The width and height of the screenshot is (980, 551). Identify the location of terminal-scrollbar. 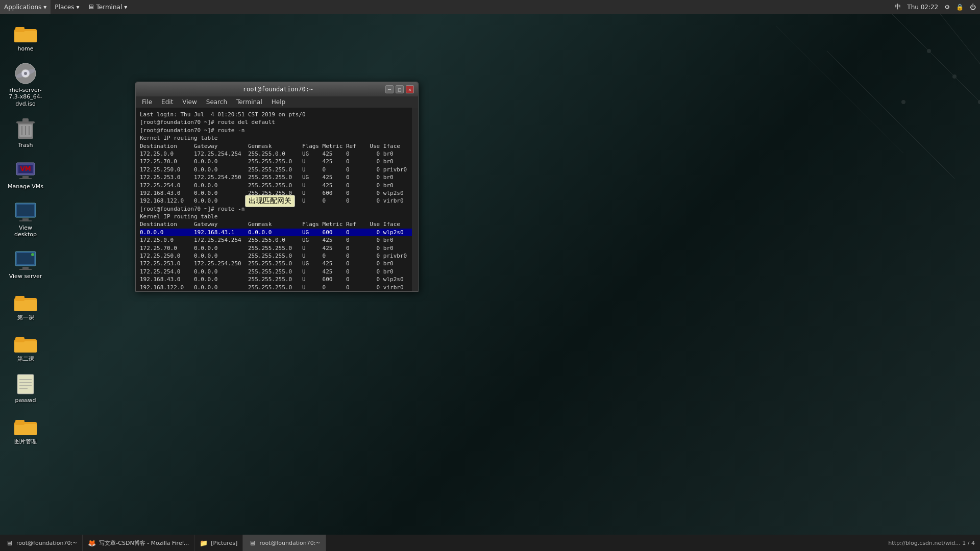
(415, 199).